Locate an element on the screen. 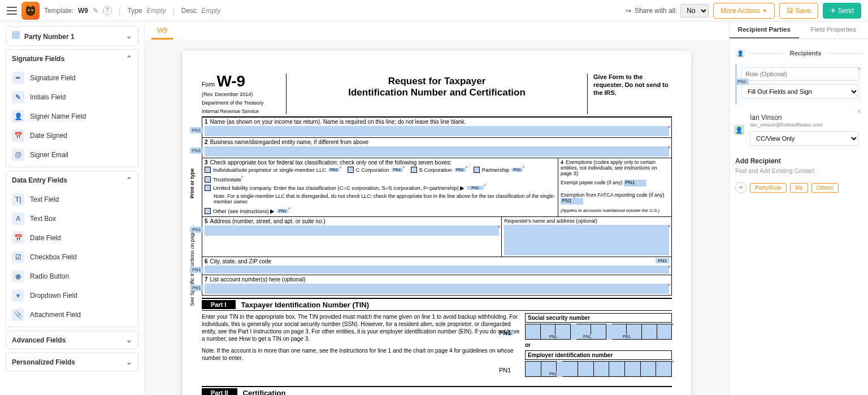 Image resolution: width=868 pixels, height=395 pixels. chk-other: Other (see instructions) ▶PN1× is located at coordinates (246, 211).